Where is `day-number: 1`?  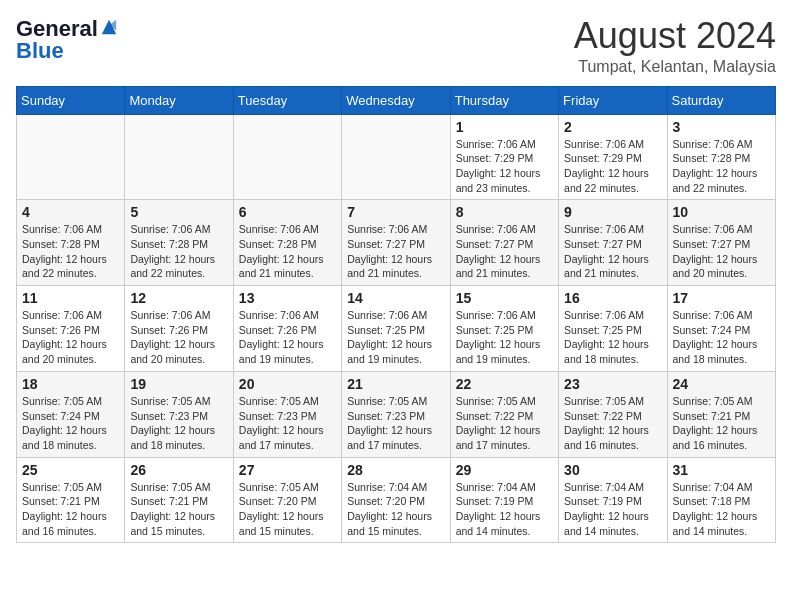
day-number: 1 is located at coordinates (504, 127).